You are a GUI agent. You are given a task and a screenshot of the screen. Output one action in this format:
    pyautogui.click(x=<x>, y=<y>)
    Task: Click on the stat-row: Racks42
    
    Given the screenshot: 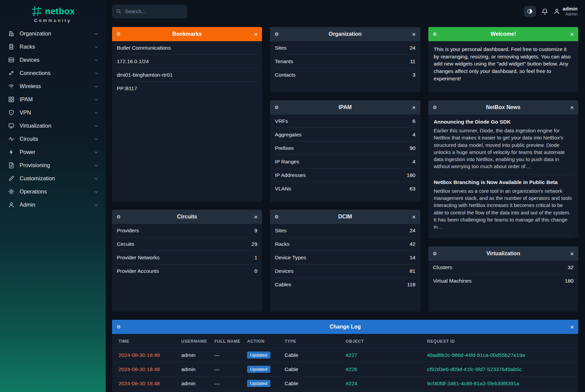 What is the action you would take?
    pyautogui.click(x=345, y=244)
    